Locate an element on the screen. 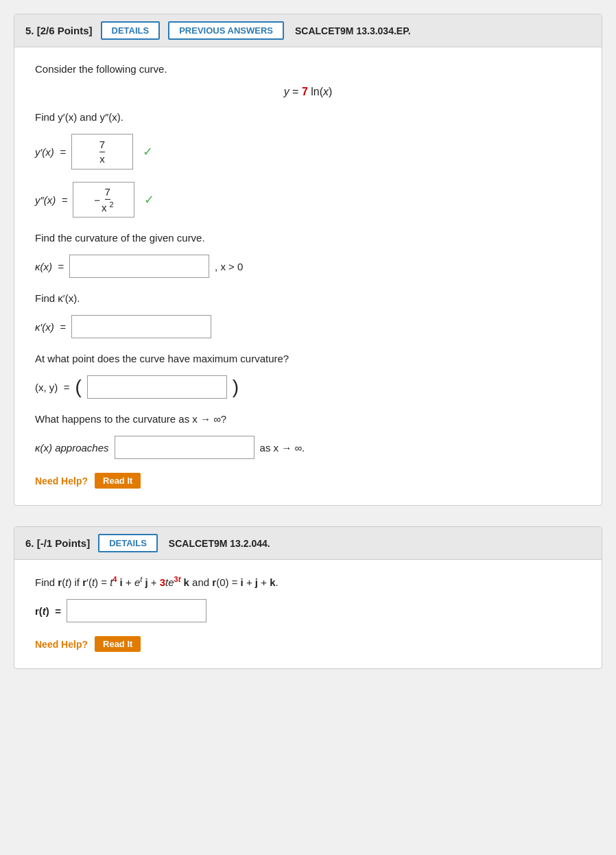 This screenshot has width=616, height=855. as-x-label: as x → ∞. is located at coordinates (283, 447).